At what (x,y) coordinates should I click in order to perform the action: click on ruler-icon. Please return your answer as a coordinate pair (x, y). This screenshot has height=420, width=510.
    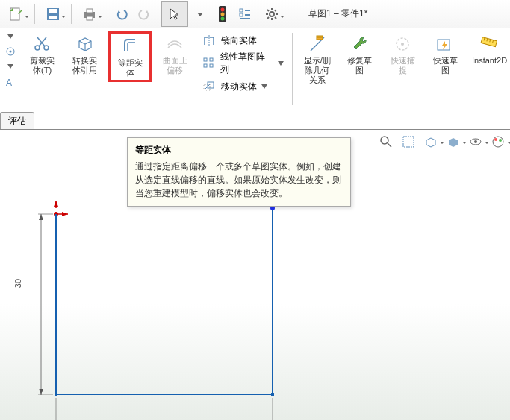
    Looking at the image, I should click on (488, 44).